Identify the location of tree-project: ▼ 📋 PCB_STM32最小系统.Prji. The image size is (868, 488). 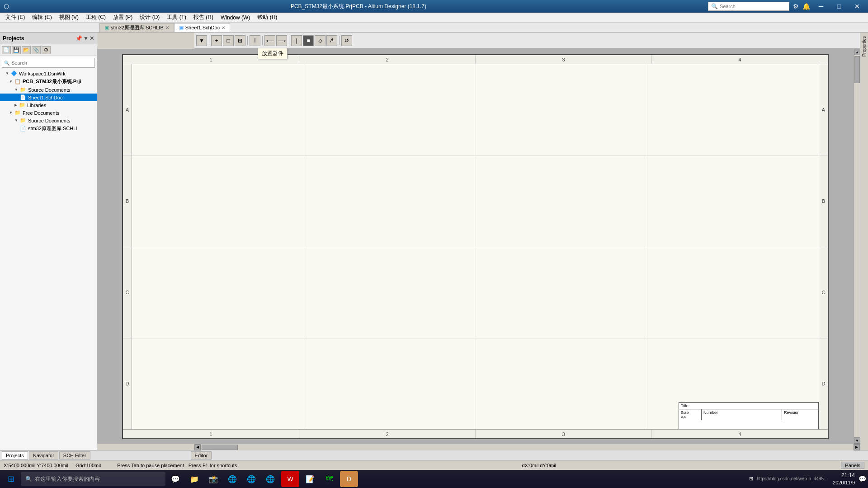
(48, 81).